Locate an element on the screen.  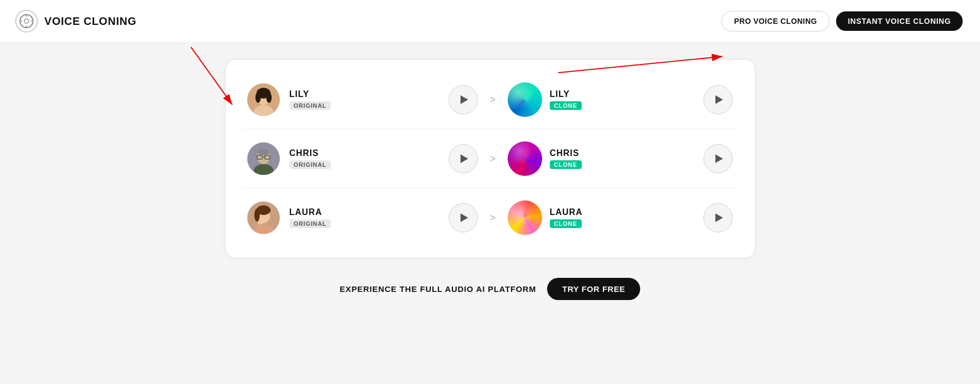
play-button-laura-original is located at coordinates (463, 218).